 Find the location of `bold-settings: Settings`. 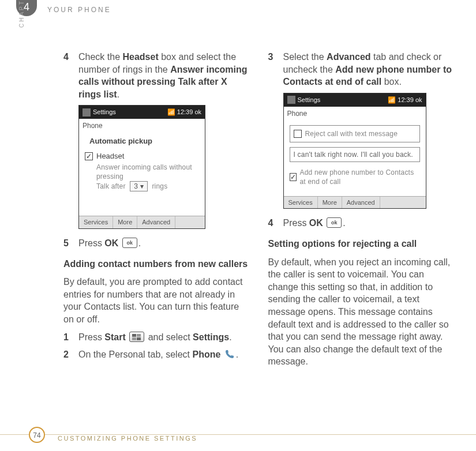

bold-settings: Settings is located at coordinates (211, 337).